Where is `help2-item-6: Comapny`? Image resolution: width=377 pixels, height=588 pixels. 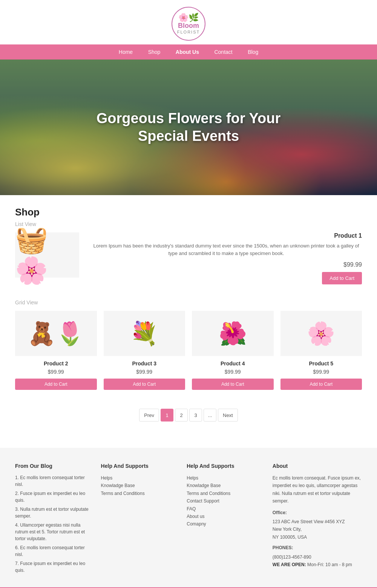
help2-item-6: Comapny is located at coordinates (224, 524).